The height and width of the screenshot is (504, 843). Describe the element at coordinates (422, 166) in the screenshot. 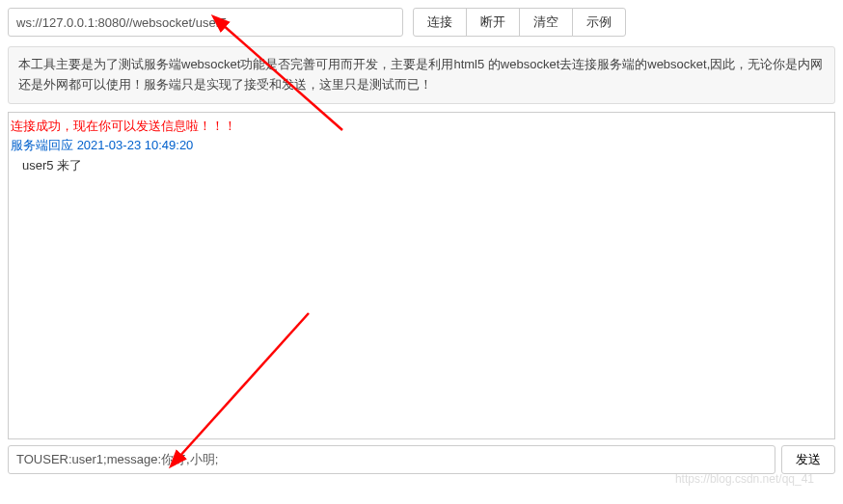

I see `log-message: user5 来了` at that location.